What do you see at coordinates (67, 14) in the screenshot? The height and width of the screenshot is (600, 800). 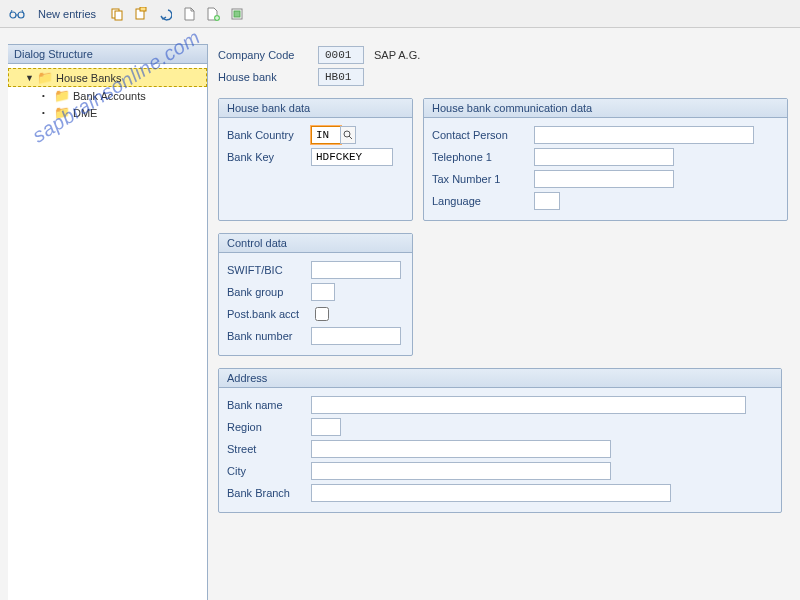 I see `new-entries-button: New entries` at bounding box center [67, 14].